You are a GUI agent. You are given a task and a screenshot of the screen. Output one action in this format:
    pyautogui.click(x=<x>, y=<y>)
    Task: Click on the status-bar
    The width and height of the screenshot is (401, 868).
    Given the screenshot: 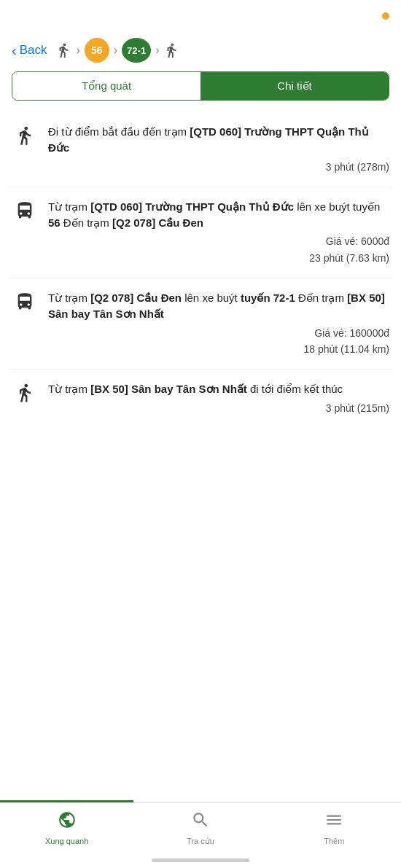 What is the action you would take?
    pyautogui.click(x=200, y=16)
    